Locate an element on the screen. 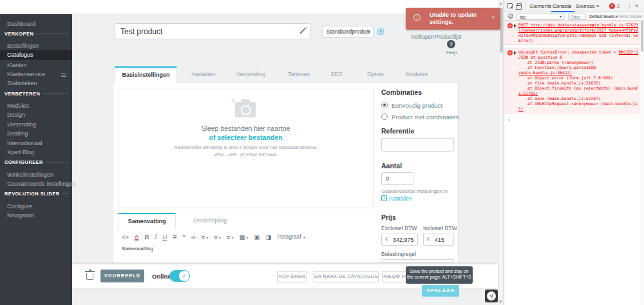  preview-button: VOORBEELD is located at coordinates (122, 276).